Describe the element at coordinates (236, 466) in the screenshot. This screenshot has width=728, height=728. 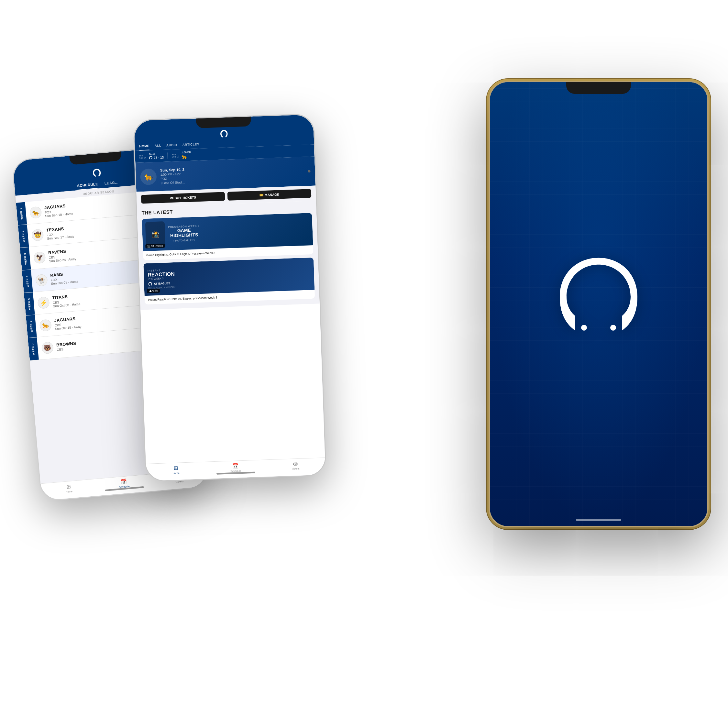
I see `schedule-icon-mid: 📅` at that location.